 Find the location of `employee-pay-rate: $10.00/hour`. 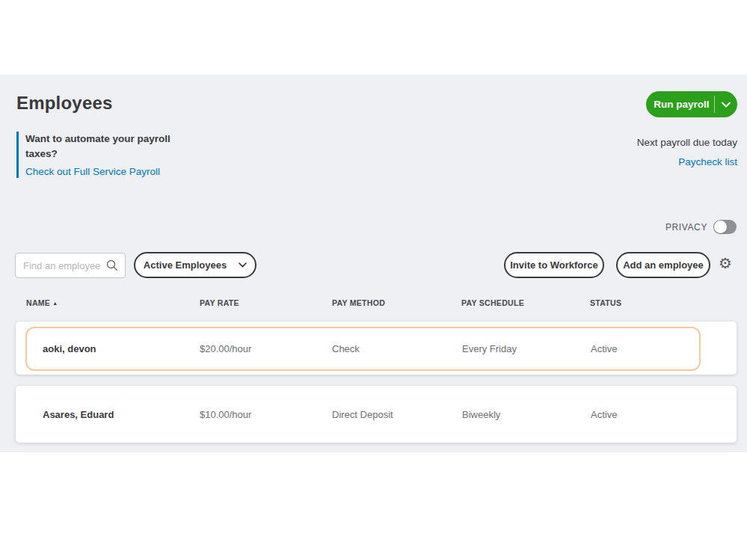

employee-pay-rate: $10.00/hour is located at coordinates (226, 414).